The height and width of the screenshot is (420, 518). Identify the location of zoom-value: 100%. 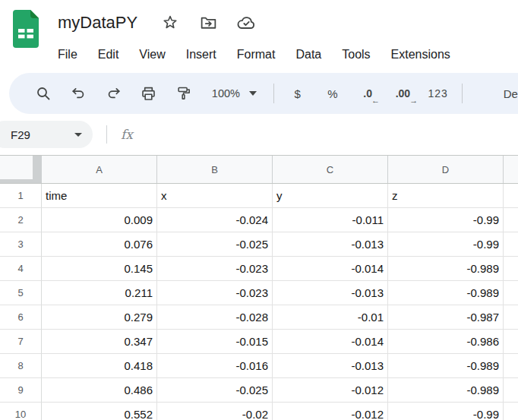
(226, 93).